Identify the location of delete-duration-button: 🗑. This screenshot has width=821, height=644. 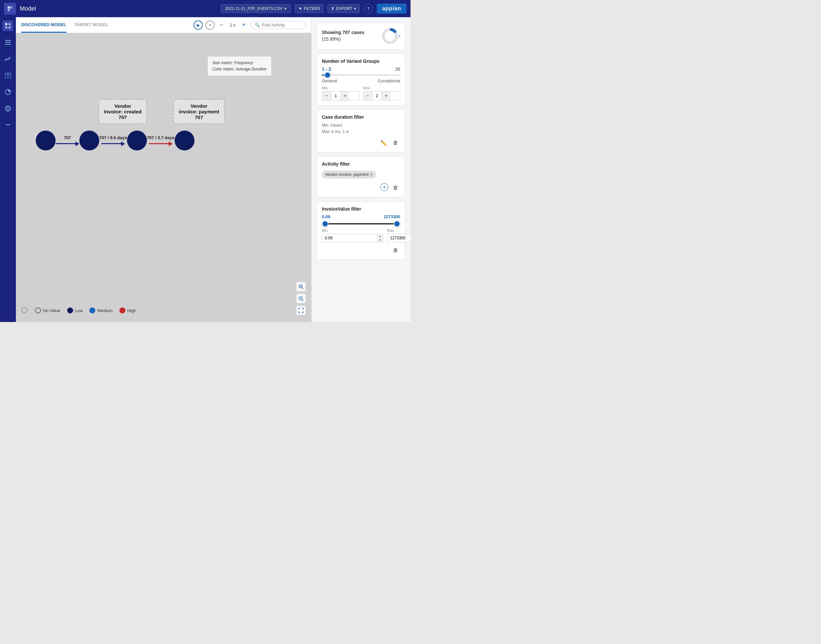
(395, 143).